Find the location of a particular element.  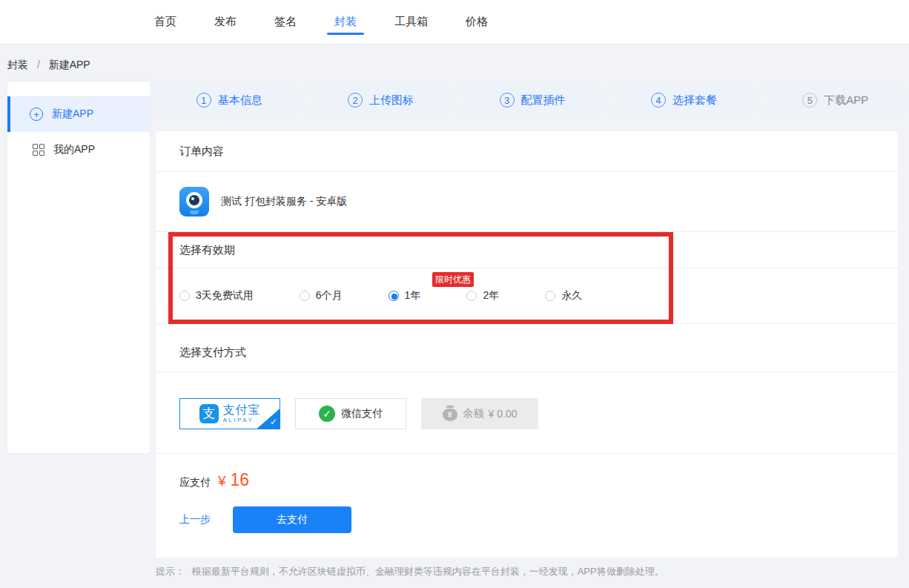

radio-1-year: 1年 is located at coordinates (405, 296).